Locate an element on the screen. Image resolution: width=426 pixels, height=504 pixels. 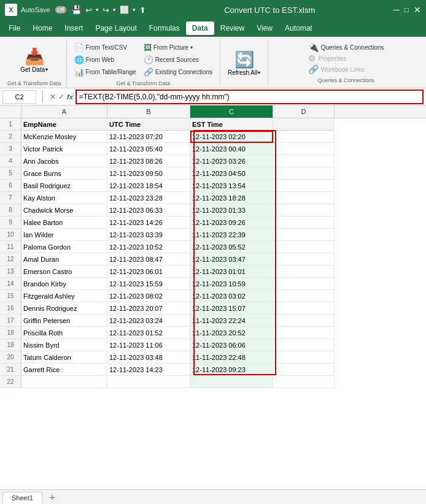
confirm-formula-icon: ✓ is located at coordinates (61, 97).